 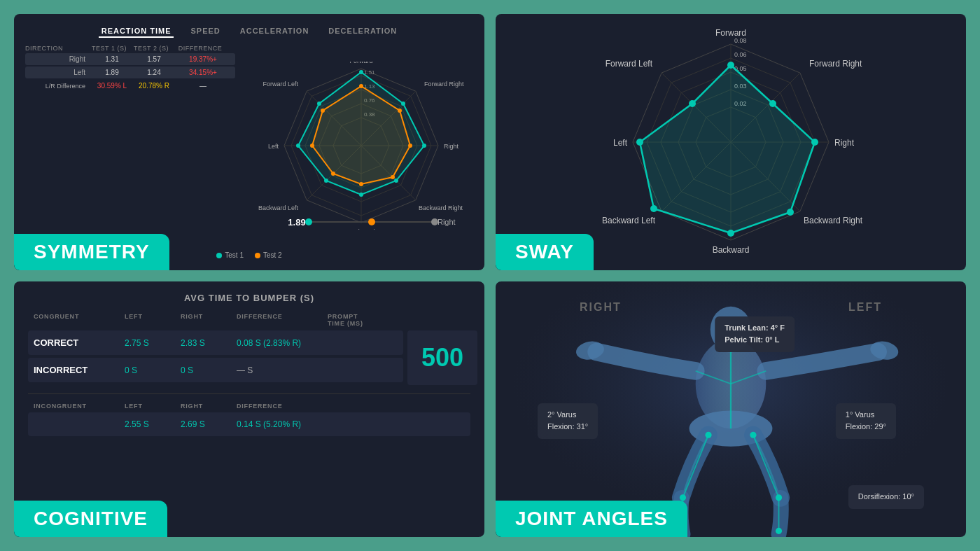 I want to click on prompt-box: 500, so click(x=442, y=358).